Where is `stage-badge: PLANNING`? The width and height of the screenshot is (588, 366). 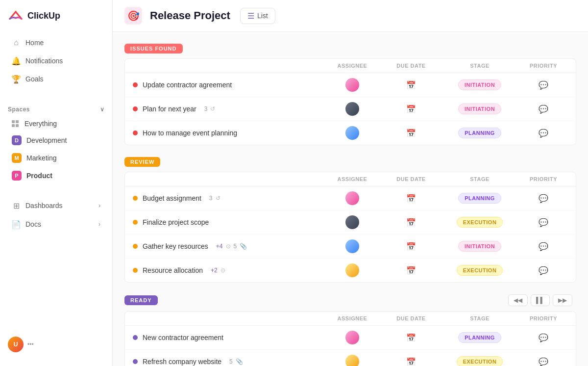
stage-badge: PLANNING is located at coordinates (479, 198).